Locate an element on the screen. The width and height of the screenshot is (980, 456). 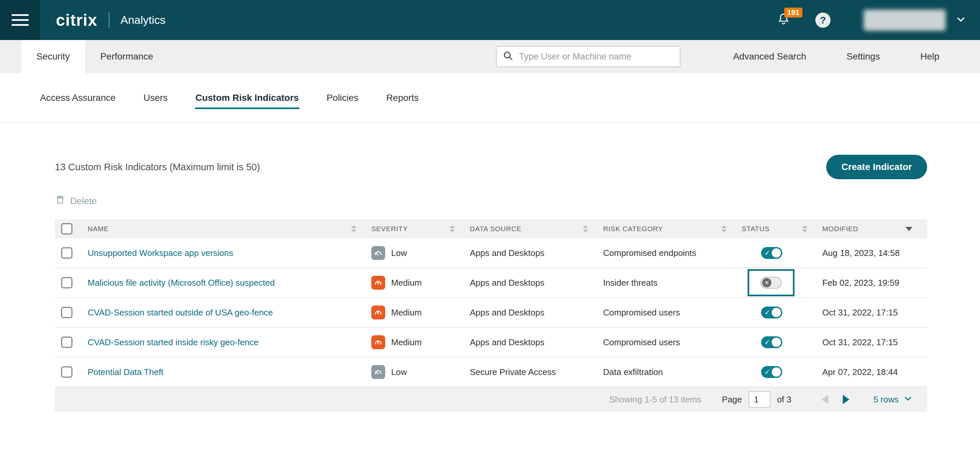
modified-cell: Feb 02, 2023, 19:59 is located at coordinates (875, 283).